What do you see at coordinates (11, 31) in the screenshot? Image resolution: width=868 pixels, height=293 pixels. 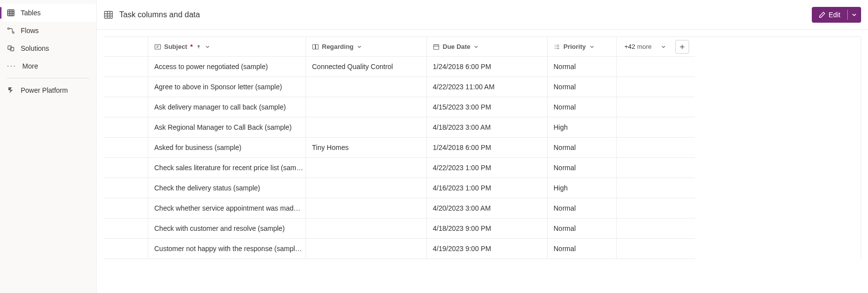 I see `flow-icon` at bounding box center [11, 31].